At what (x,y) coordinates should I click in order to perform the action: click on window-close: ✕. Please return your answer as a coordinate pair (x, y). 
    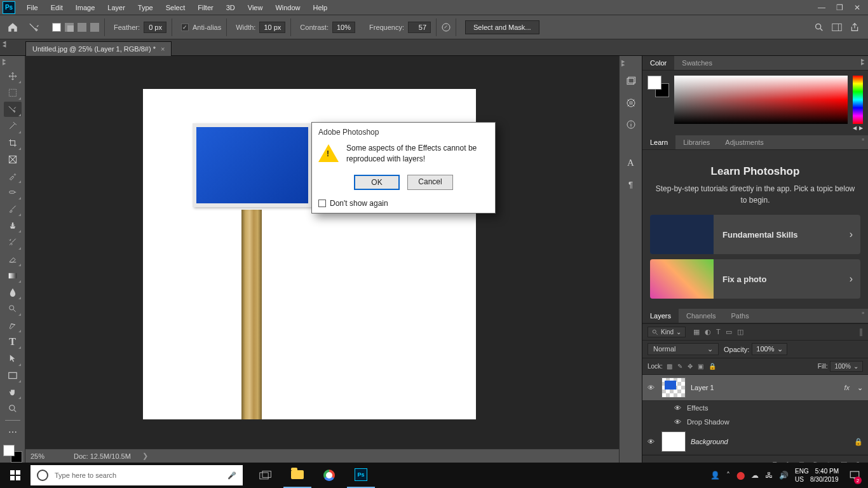
    Looking at the image, I should click on (857, 8).